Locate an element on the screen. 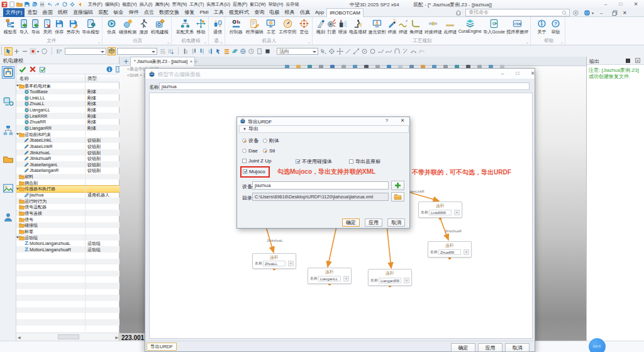 Image resolution: width=644 pixels, height=352 pixels. tree-row-标签: 标签 is located at coordinates (68, 231).